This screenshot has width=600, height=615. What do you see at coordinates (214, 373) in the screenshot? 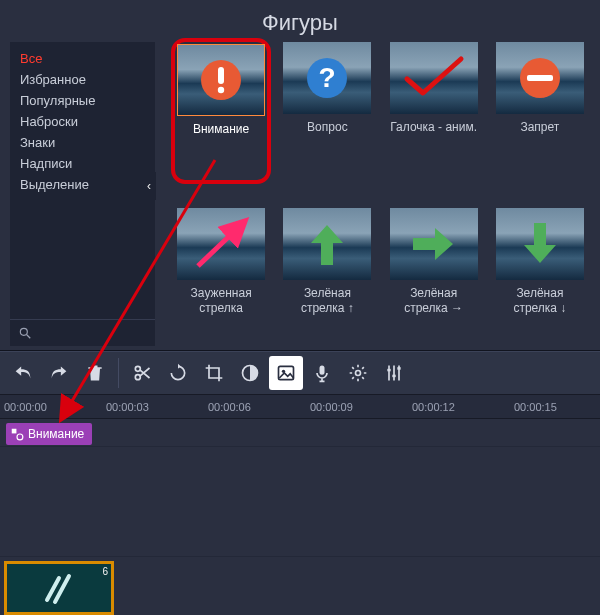
I see `crop-button` at bounding box center [214, 373].